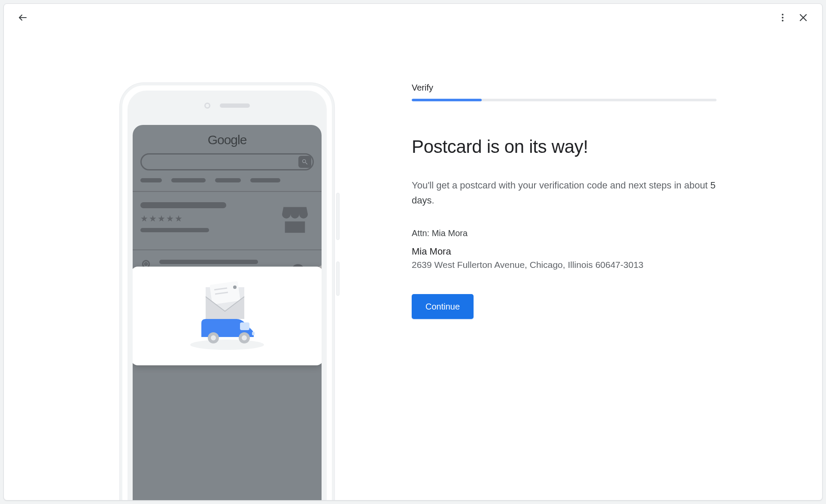  Describe the element at coordinates (783, 18) in the screenshot. I see `more-vertical-icon` at that location.